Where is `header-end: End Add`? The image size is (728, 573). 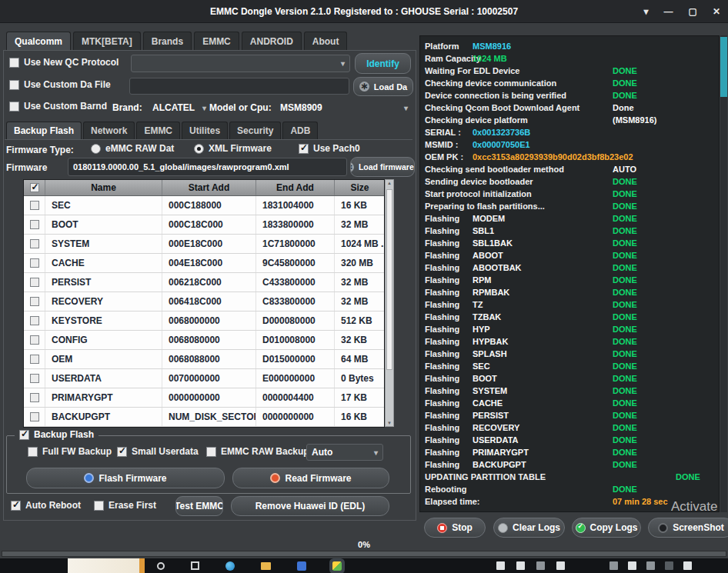
header-end: End Add is located at coordinates (296, 188).